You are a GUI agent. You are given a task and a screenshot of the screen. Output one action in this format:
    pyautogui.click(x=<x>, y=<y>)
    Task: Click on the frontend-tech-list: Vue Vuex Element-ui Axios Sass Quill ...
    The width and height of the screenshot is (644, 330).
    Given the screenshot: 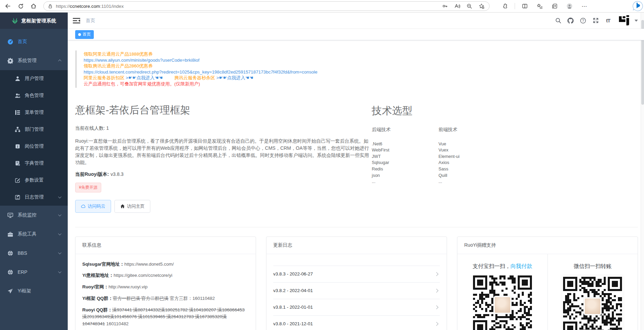 What is the action you would take?
    pyautogui.click(x=472, y=163)
    